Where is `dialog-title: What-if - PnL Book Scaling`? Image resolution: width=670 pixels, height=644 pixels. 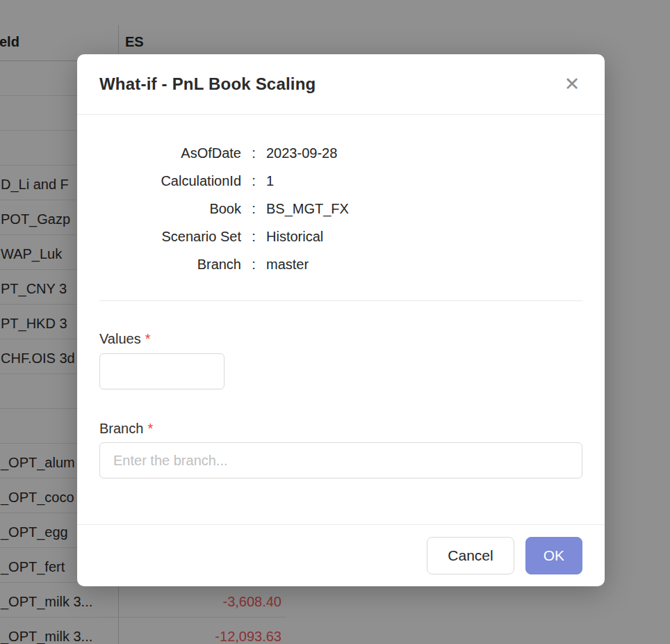 dialog-title: What-if - PnL Book Scaling is located at coordinates (207, 84).